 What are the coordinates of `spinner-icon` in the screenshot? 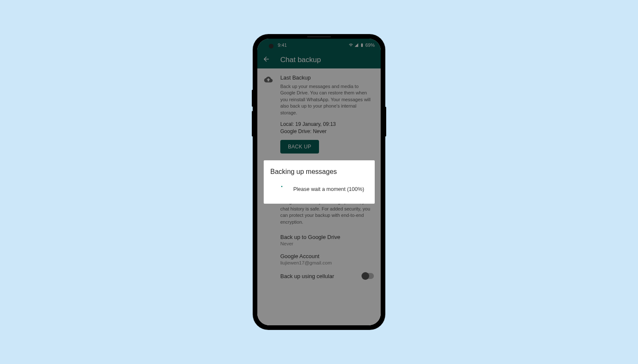 It's located at (280, 189).